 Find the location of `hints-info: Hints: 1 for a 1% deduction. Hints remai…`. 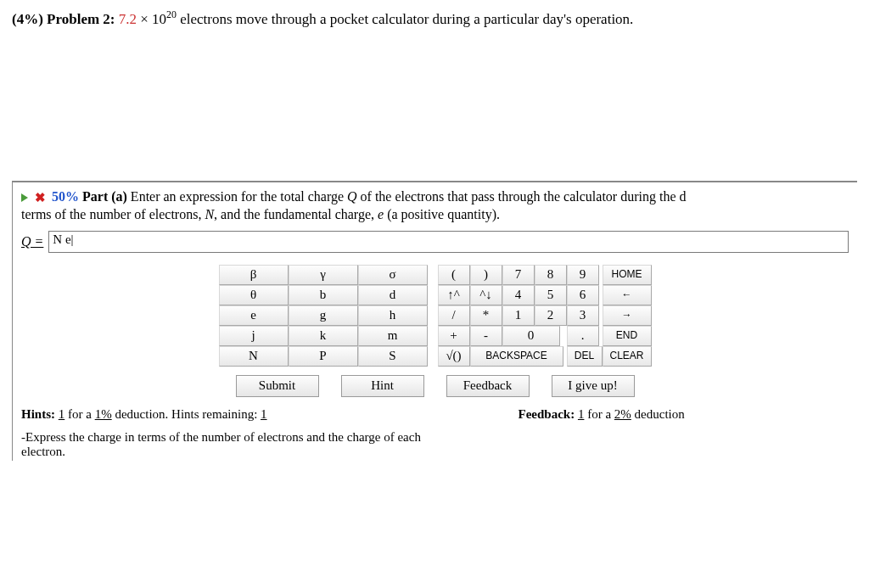

hints-info: Hints: 1 for a 1% deduction. Hints remai… is located at coordinates (270, 414).